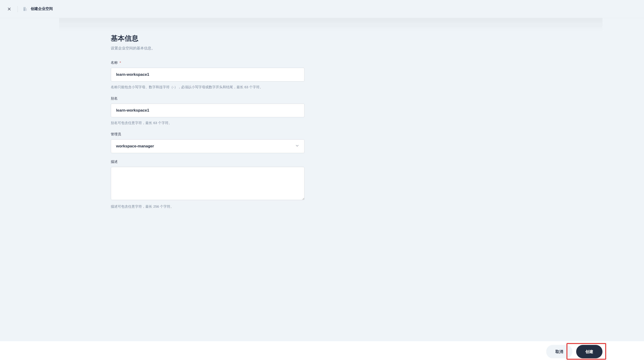 The image size is (644, 362). Describe the element at coordinates (208, 49) in the screenshot. I see `section-subtitle: 设置企业空间的基本信息。` at that location.